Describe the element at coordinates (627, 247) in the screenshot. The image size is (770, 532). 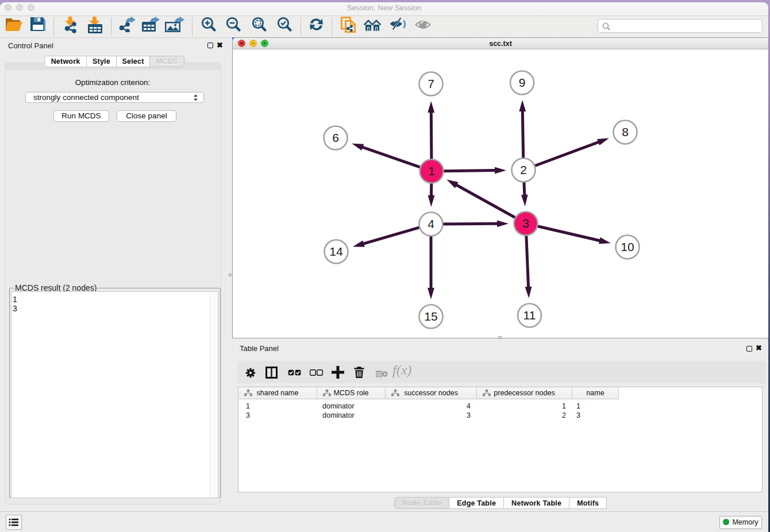
I see `svg-text: 10` at that location.